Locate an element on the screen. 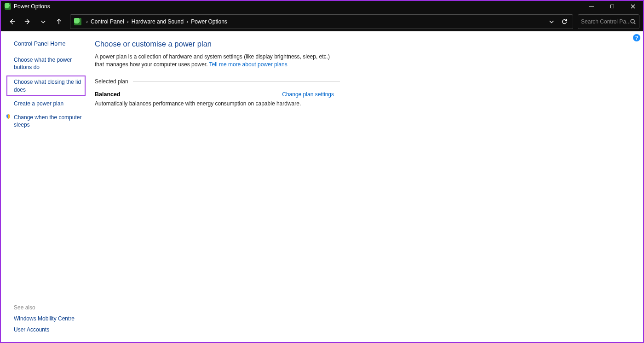 The width and height of the screenshot is (644, 343). search-box is located at coordinates (609, 22).